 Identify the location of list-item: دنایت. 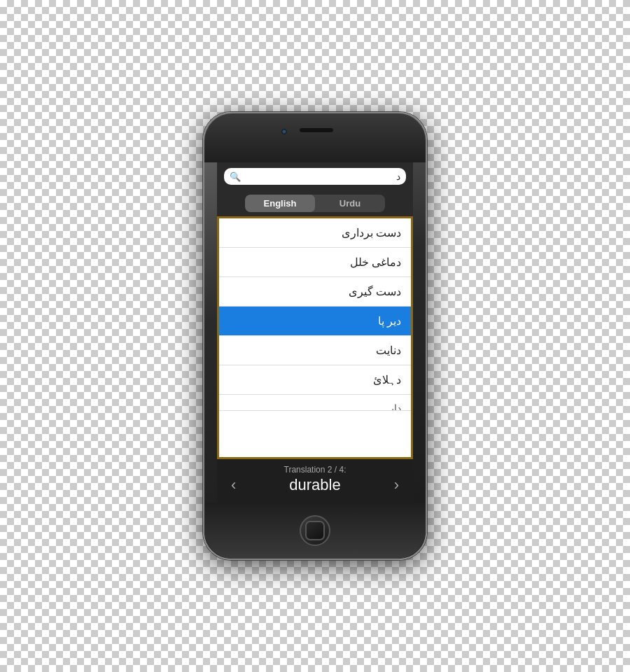
(315, 351).